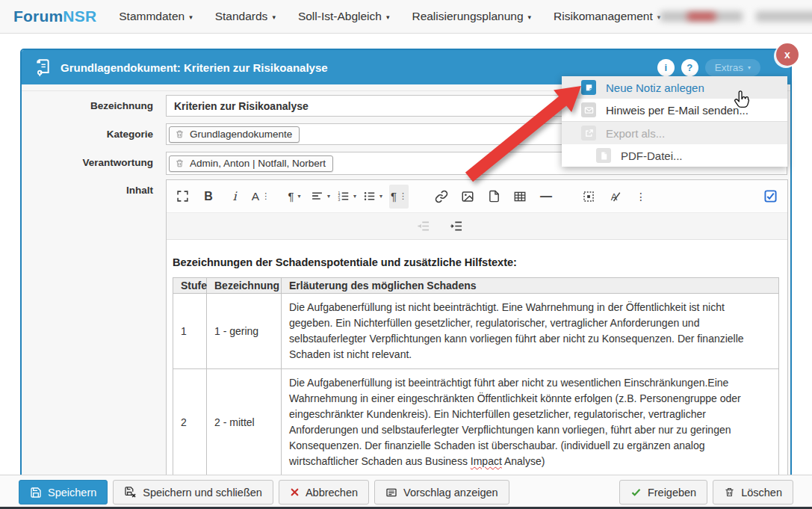 The height and width of the screenshot is (509, 812). I want to click on cell-erlaeuterung: Die Aufgabenerfüllung ist beeinträchtigt…, so click(530, 423).